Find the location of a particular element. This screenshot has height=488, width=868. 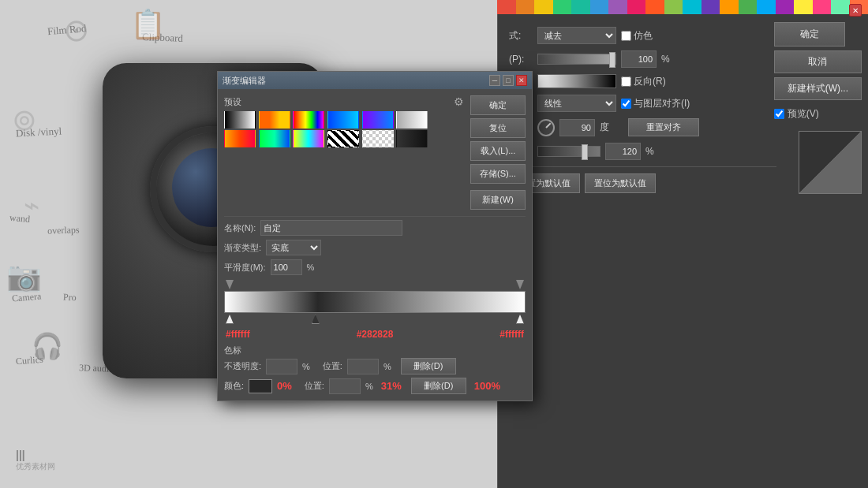

gradient-bar is located at coordinates (375, 302).